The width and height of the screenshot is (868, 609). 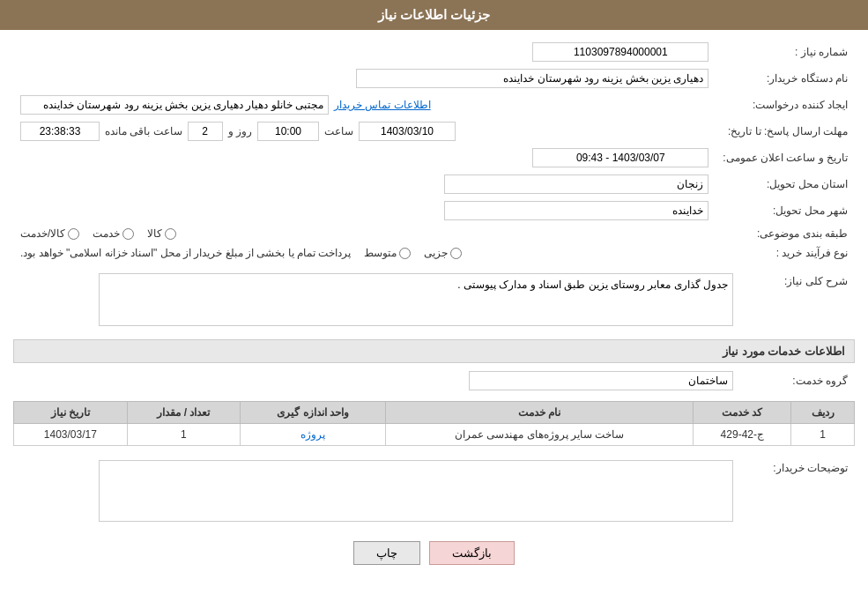 What do you see at coordinates (785, 211) in the screenshot?
I see `city-label: شهر محل تحویل:` at bounding box center [785, 211].